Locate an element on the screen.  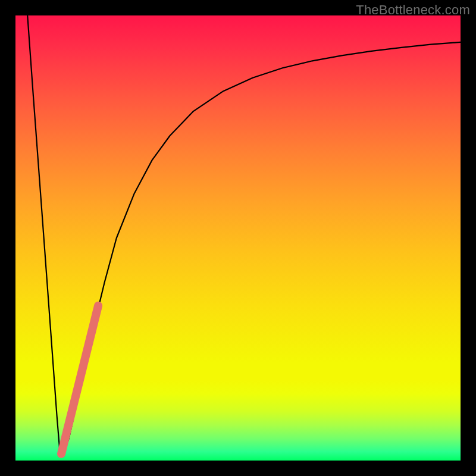
highlight-range-marker is located at coordinates (80, 380).